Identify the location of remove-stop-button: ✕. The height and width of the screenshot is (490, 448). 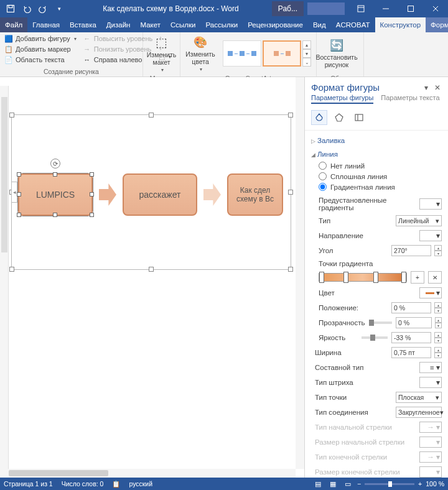
(435, 277).